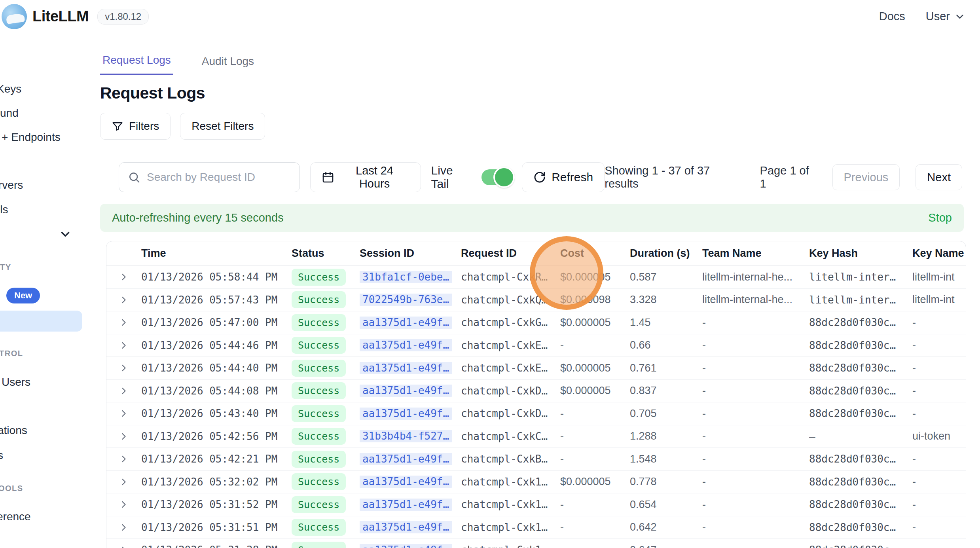  What do you see at coordinates (536, 368) in the screenshot?
I see `table-row: 01/13/2026 05:44:40 PM Success aa1375d1-…` at bounding box center [536, 368].